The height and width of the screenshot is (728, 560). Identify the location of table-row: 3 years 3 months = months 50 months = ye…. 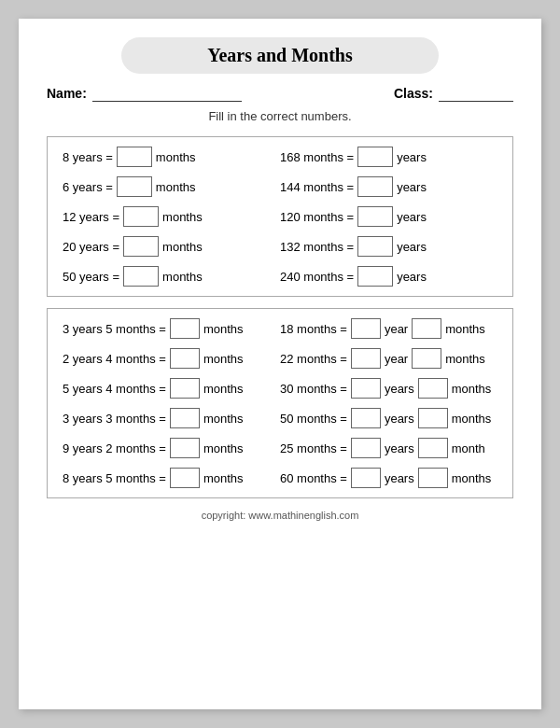
(280, 418).